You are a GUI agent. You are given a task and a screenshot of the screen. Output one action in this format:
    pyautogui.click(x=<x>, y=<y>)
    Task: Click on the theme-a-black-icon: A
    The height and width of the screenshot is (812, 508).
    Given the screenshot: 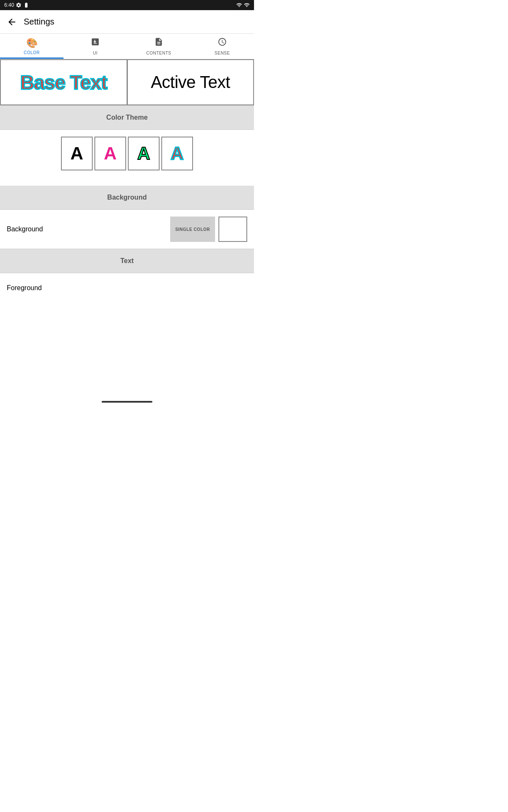 What is the action you would take?
    pyautogui.click(x=77, y=154)
    